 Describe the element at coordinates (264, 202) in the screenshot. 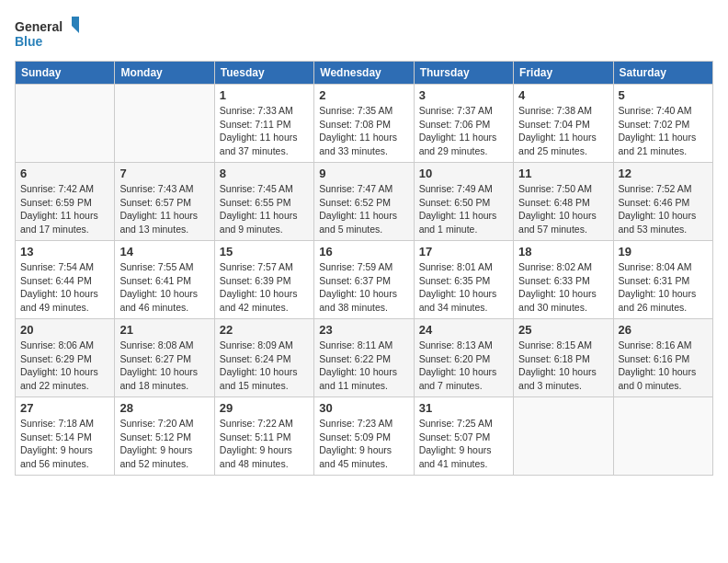

I see `day-cell: 8Sunrise: 7:45 AM Sunset: 6:55 PM Daylig…` at that location.